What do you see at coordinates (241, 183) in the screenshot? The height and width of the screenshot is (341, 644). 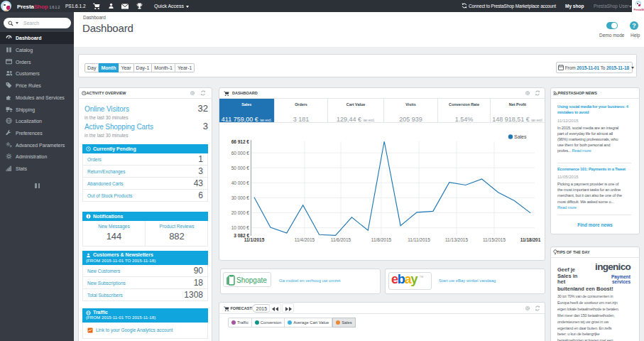 I see `svg-text: 40 000 €` at bounding box center [241, 183].